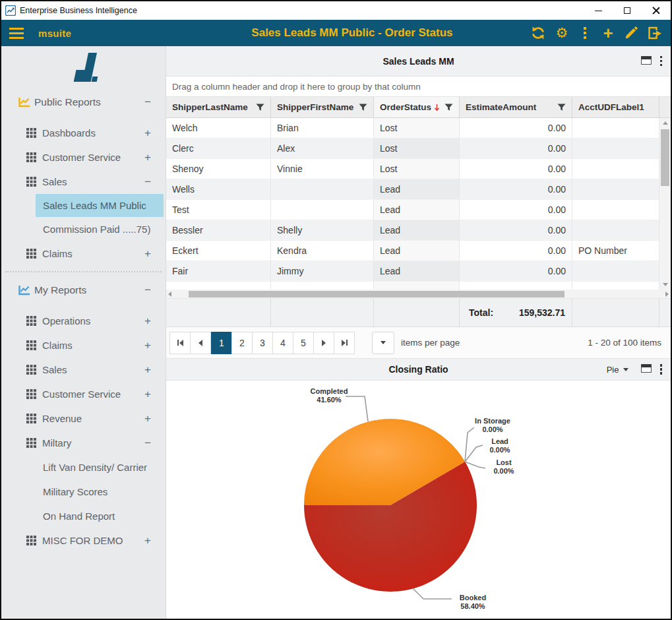 This screenshot has width=672, height=620. I want to click on close-button, so click(656, 11).